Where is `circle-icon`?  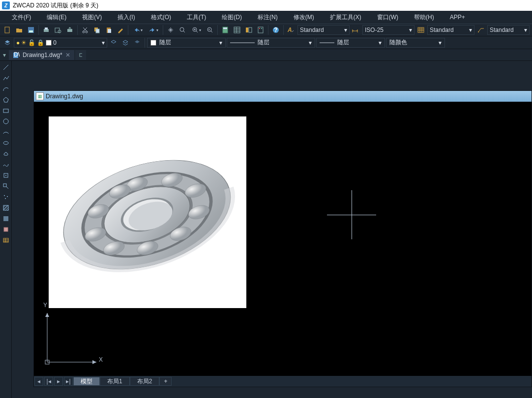
circle-icon is located at coordinates (6, 121).